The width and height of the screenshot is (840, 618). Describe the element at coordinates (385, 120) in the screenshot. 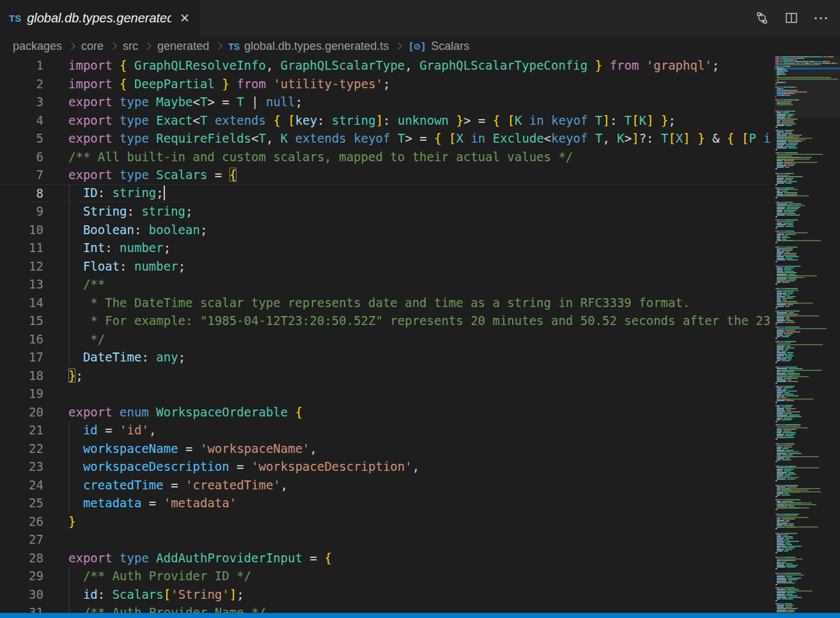

I see `code-line-4: 4export type Exact<T extends { [key: str…` at that location.